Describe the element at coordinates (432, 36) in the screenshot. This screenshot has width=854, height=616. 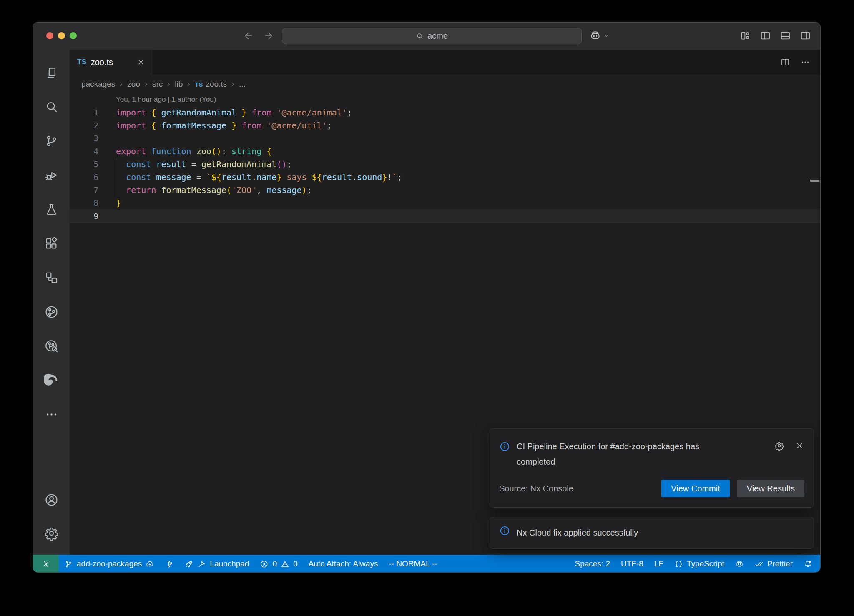
I see `command-center: acme` at that location.